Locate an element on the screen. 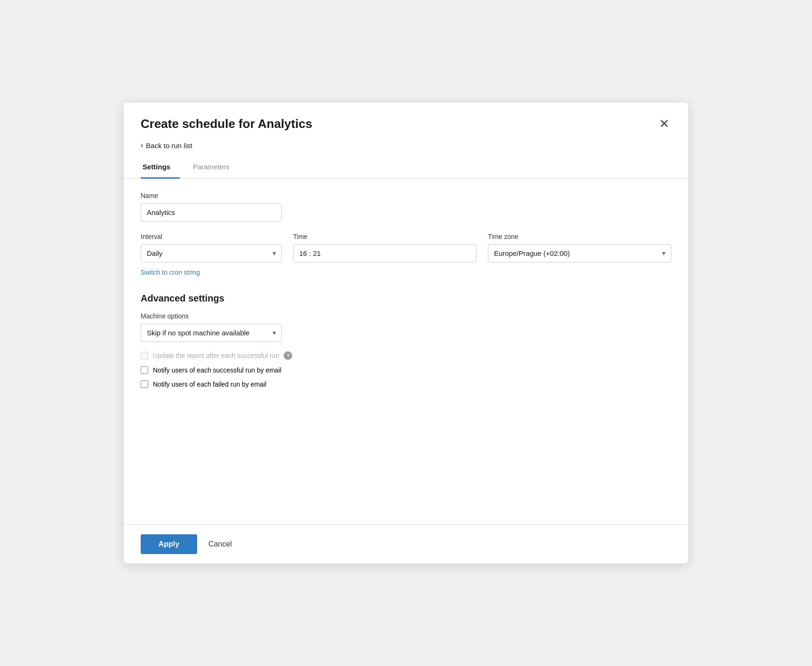  interval-label: Interval is located at coordinates (211, 237).